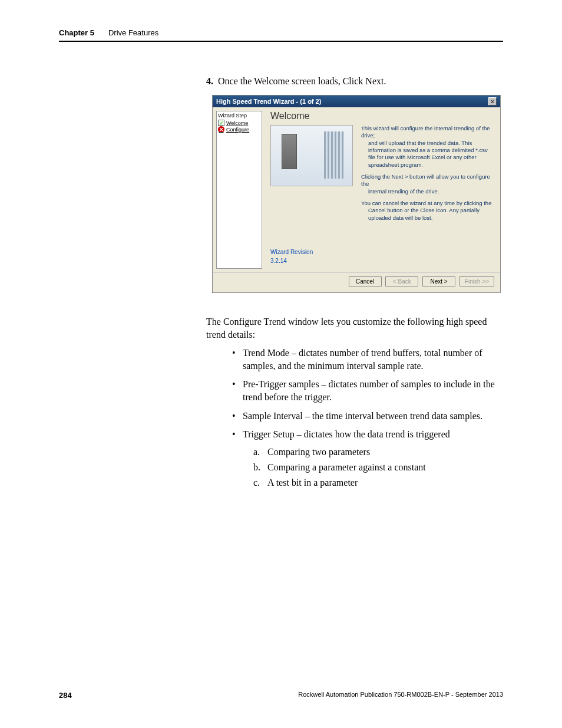  Describe the element at coordinates (356, 194) in the screenshot. I see `wizard-window: High Speed Trend Wizard - (1 of 2) × Wiz…` at that location.